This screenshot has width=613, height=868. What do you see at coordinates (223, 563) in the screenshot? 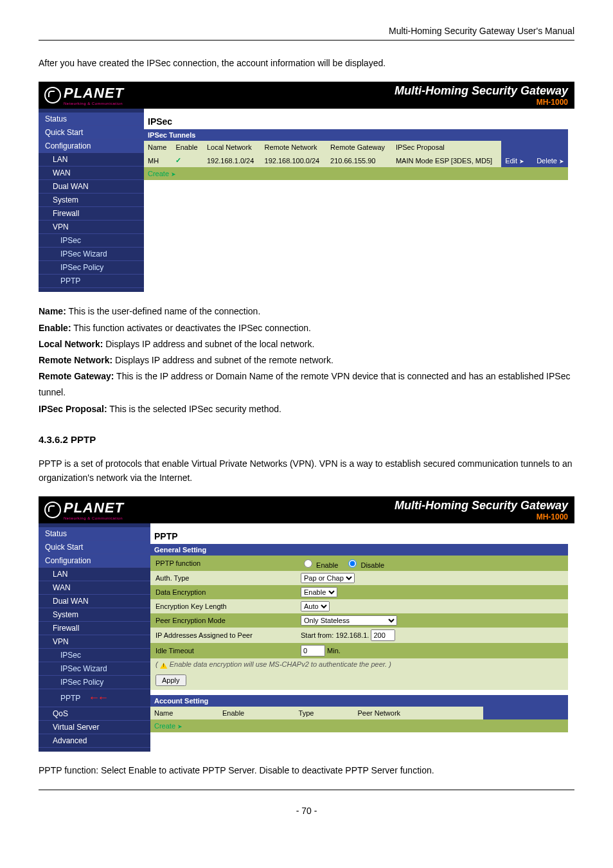
I see `pptp-func-label: PPTP function` at bounding box center [223, 563].